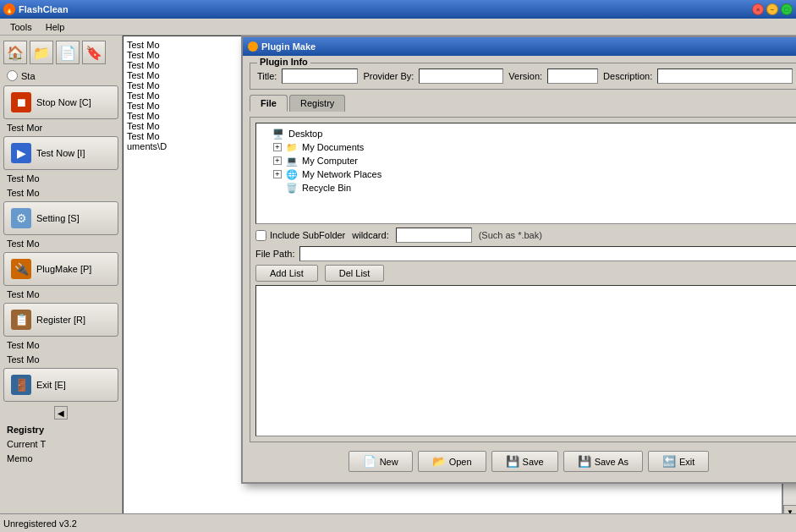  What do you see at coordinates (381, 462) in the screenshot?
I see `new-button: 📄 New` at bounding box center [381, 462].